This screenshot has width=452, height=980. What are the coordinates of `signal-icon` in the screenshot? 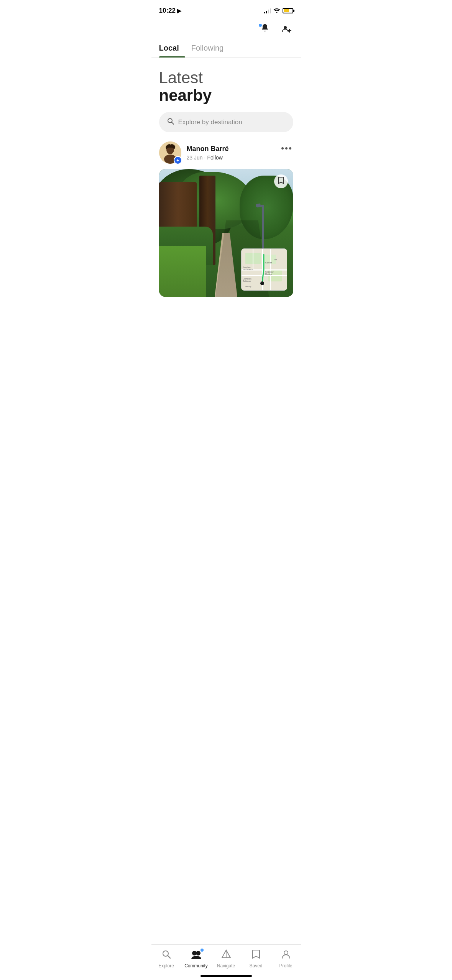 It's located at (268, 11).